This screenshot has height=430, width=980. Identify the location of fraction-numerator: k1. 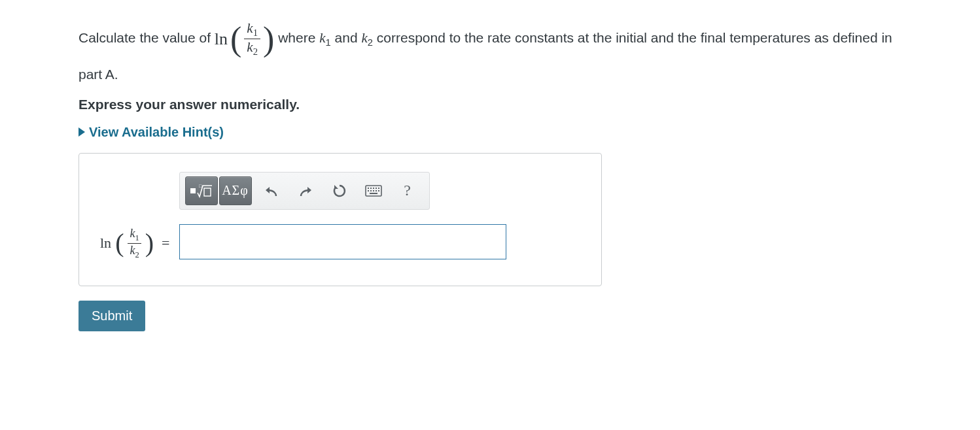
(253, 30).